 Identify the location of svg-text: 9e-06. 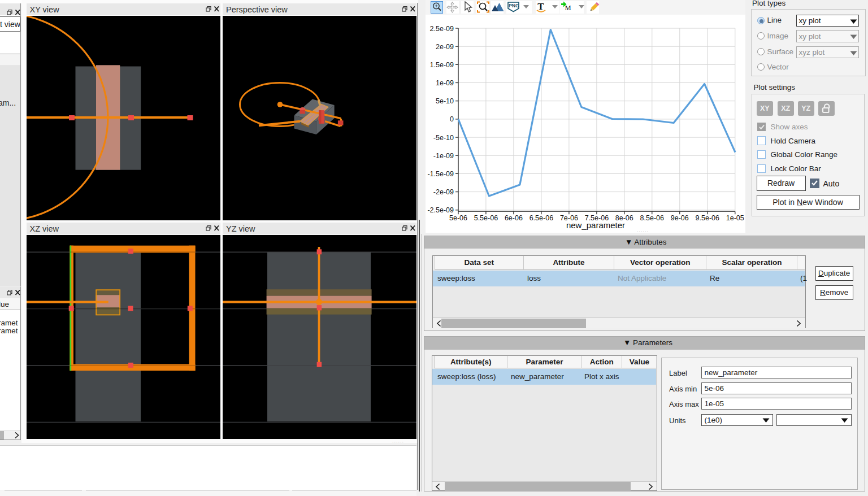
(679, 218).